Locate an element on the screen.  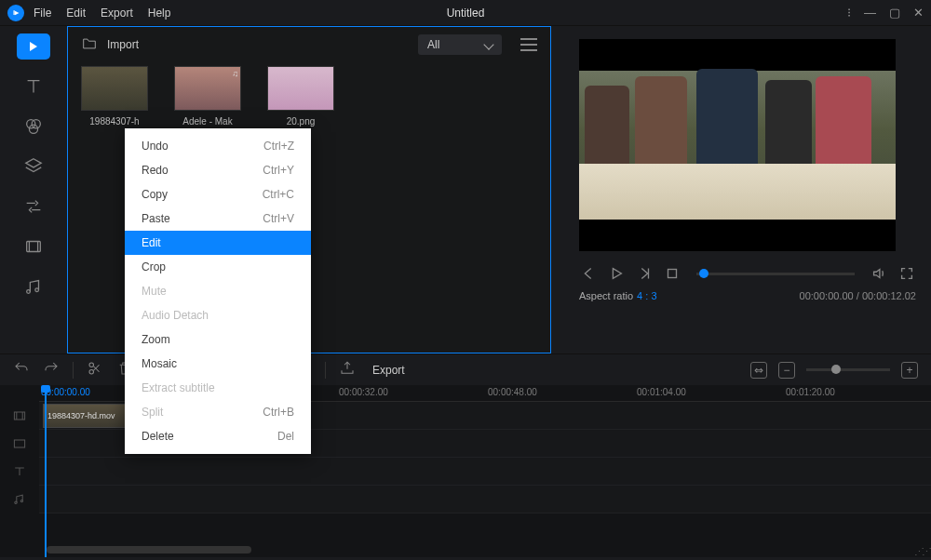
audio-track is located at coordinates (485, 500).